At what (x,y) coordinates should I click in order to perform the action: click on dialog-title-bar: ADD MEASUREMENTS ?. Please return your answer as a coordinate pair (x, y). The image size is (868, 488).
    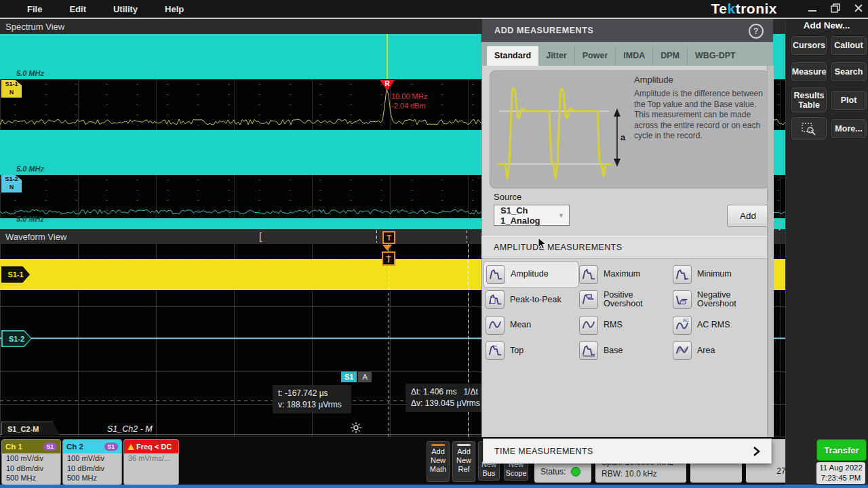
    Looking at the image, I should click on (627, 30).